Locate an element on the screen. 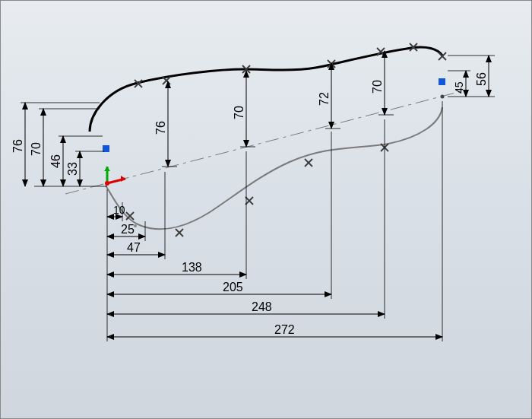  dim-25: 25 is located at coordinates (128, 230).